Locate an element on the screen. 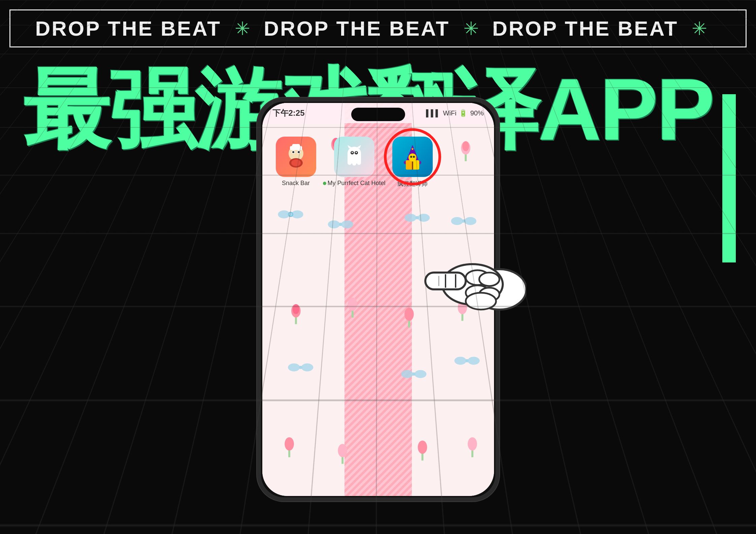  banner-text-2: DROP THE BEAT is located at coordinates (357, 28).